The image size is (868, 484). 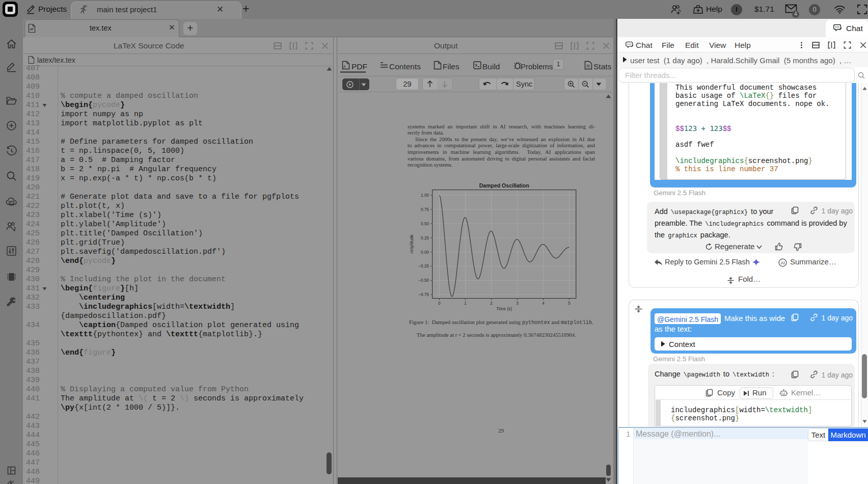 What do you see at coordinates (491, 304) in the screenshot?
I see `svg-text: 2` at bounding box center [491, 304].